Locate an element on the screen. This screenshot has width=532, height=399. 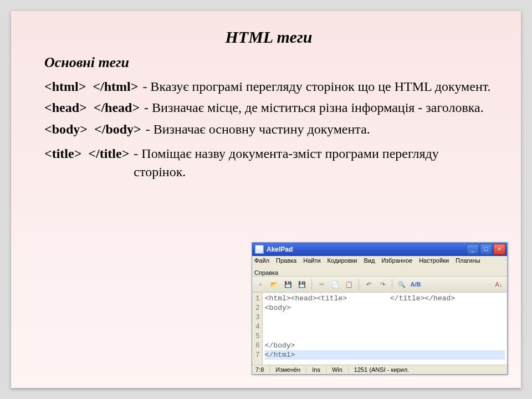
line-number: 2 is located at coordinates (258, 308).